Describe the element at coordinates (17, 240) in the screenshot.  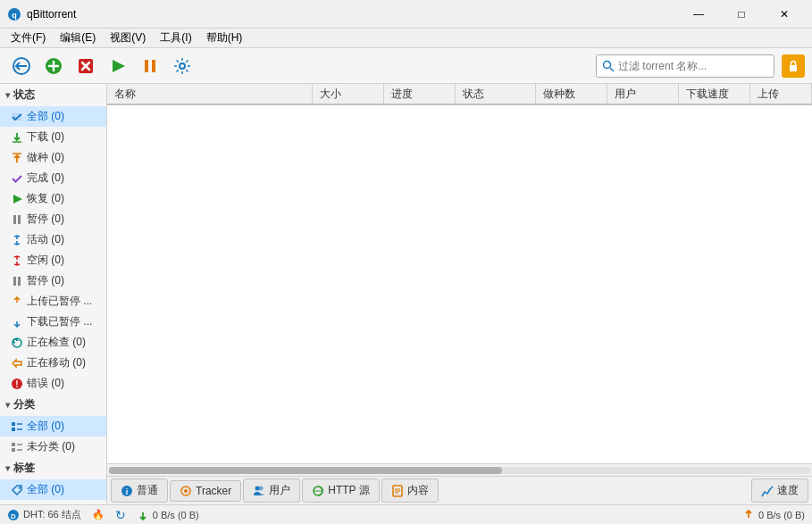
I see `active-icon` at that location.